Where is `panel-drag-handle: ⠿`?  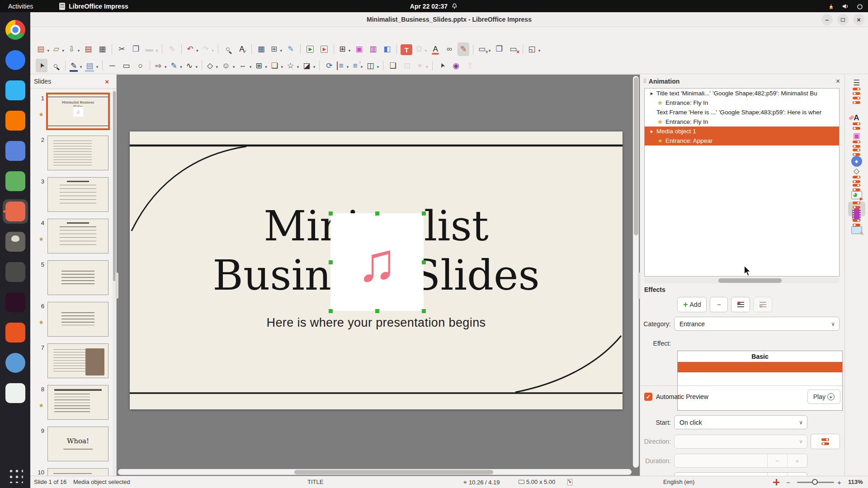
panel-drag-handle: ⠿ is located at coordinates (645, 81).